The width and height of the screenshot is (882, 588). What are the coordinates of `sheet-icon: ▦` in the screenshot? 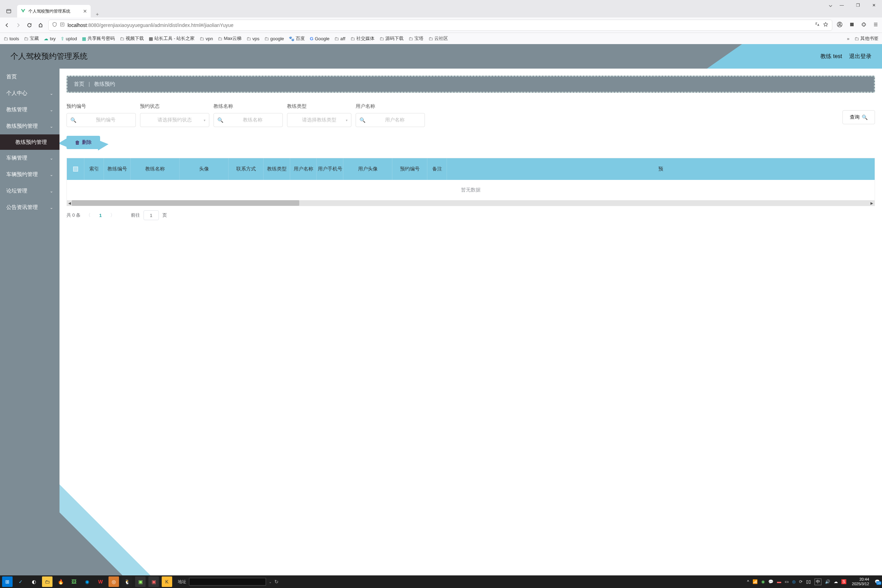 It's located at (84, 39).